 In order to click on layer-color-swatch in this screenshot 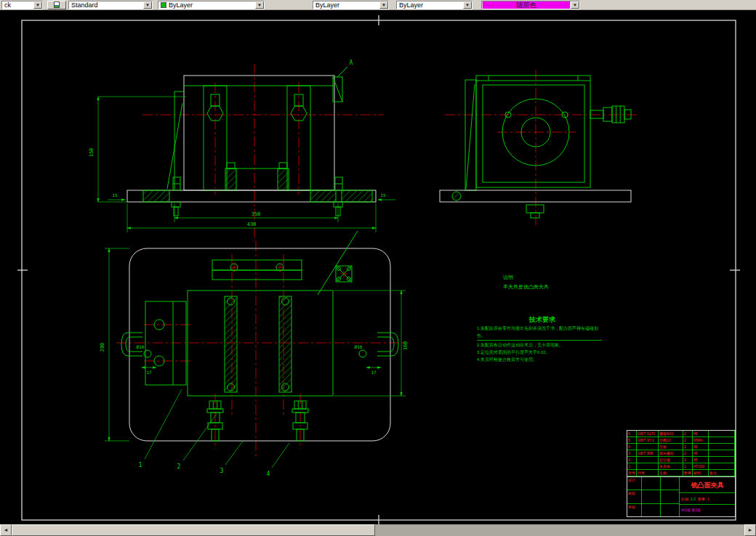, I will do `click(164, 5)`.